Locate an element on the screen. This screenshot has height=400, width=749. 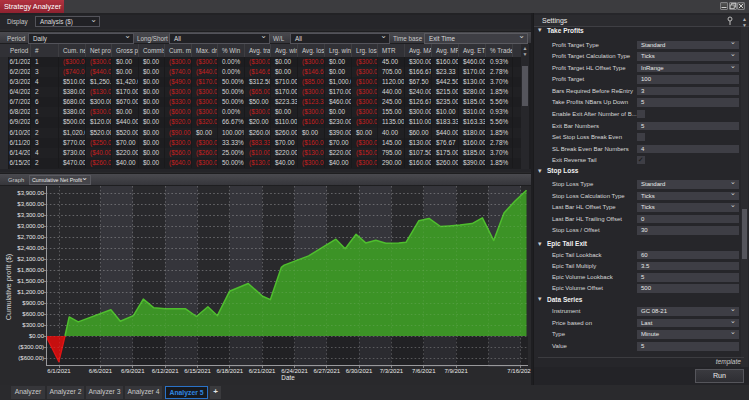
svg-text: $1,200.00 is located at coordinates (30, 292).